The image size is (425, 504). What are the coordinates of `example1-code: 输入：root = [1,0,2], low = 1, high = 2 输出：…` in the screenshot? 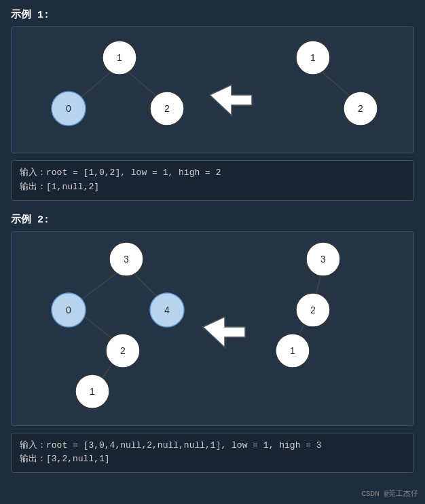 It's located at (212, 180).